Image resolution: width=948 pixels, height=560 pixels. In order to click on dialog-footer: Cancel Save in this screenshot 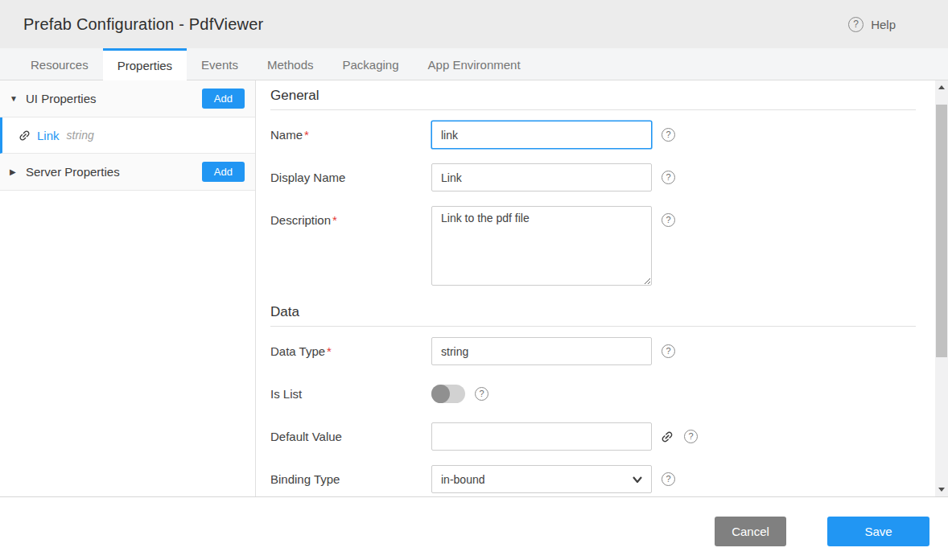, I will do `click(474, 528)`.